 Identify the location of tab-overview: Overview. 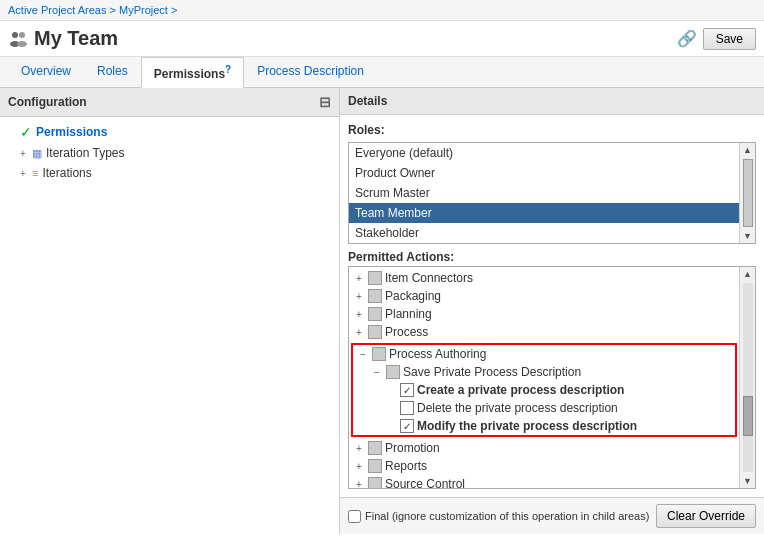
(46, 72).